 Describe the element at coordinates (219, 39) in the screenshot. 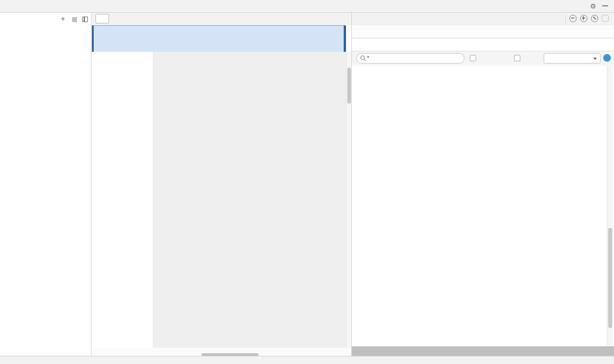

I see `cpu-usage-banner` at that location.